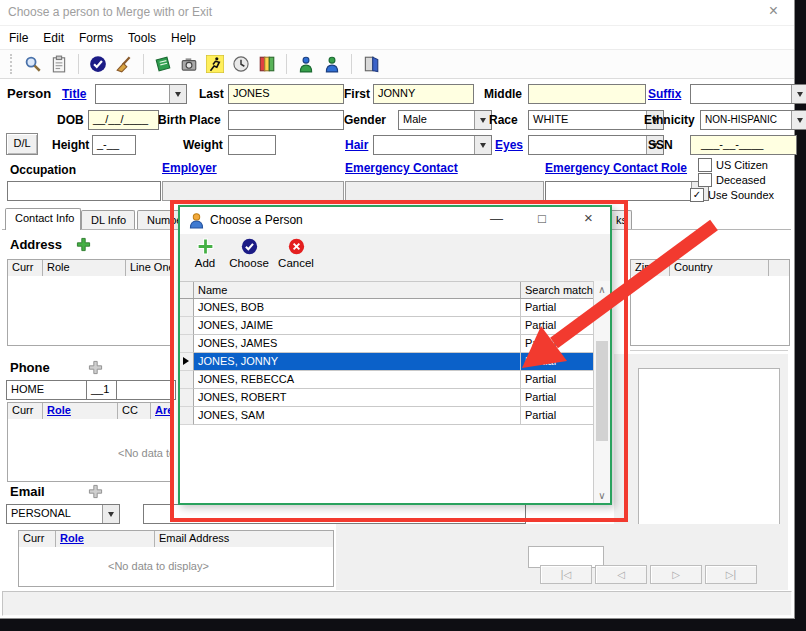 The image size is (806, 631). I want to click on title-select, so click(141, 94).